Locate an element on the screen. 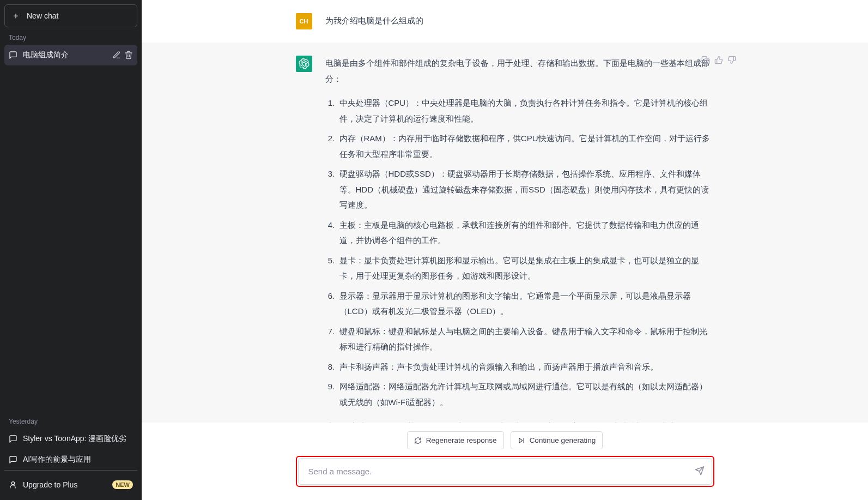 The height and width of the screenshot is (500, 868). regenerate-label: Regenerate response is located at coordinates (462, 441).